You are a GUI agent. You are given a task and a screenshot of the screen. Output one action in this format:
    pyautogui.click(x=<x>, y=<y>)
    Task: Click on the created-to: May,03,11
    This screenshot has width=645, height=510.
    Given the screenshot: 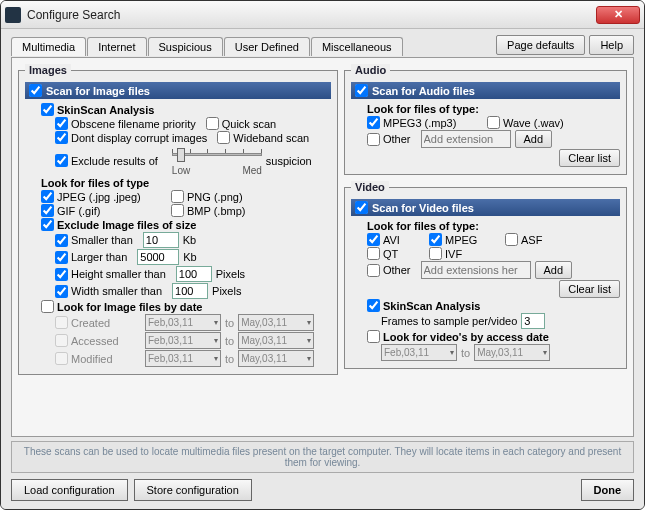 What is the action you would take?
    pyautogui.click(x=276, y=322)
    